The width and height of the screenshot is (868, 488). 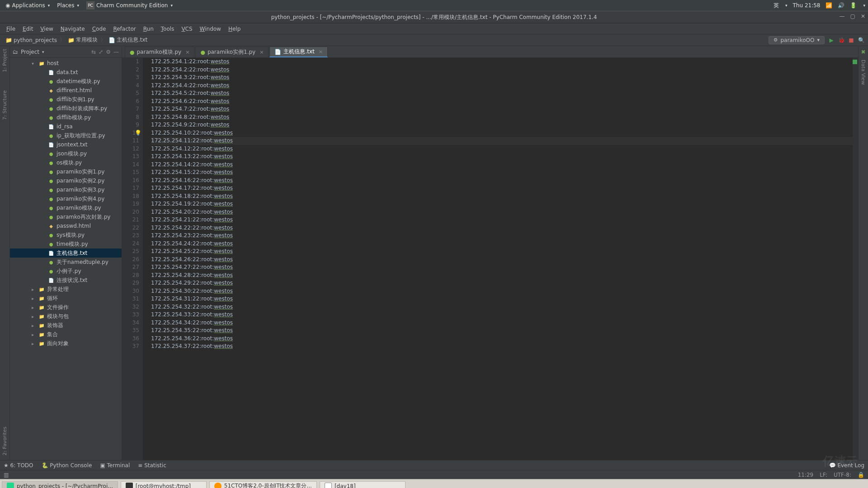 I want to click on event-log-button: 💬 Event Log, so click(x=847, y=465).